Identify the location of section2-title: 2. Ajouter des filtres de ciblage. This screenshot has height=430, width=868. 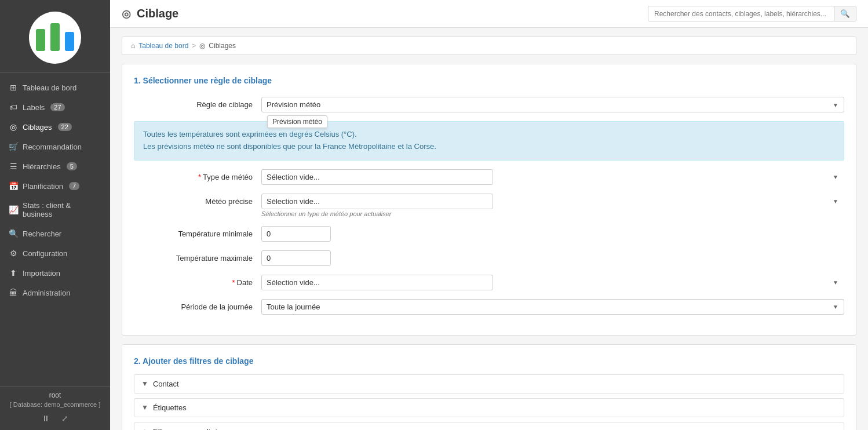
(489, 361).